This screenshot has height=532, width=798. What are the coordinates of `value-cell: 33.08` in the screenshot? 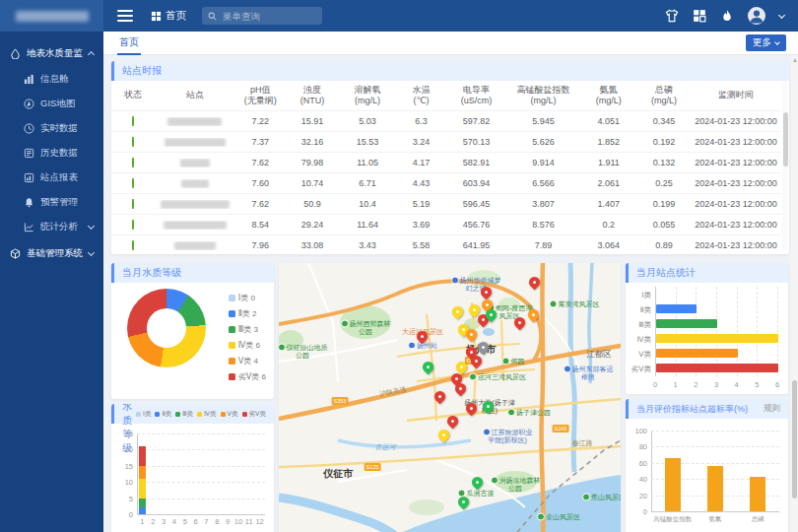 It's located at (312, 245).